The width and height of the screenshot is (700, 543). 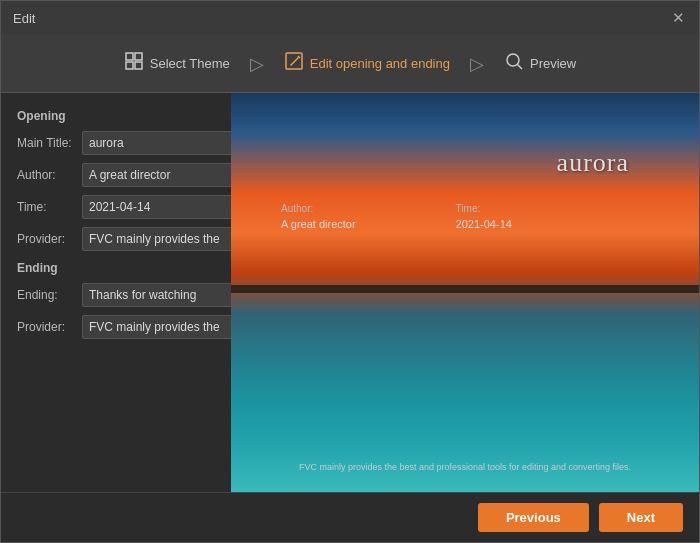 What do you see at coordinates (116, 175) in the screenshot?
I see `author-row: Author:` at bounding box center [116, 175].